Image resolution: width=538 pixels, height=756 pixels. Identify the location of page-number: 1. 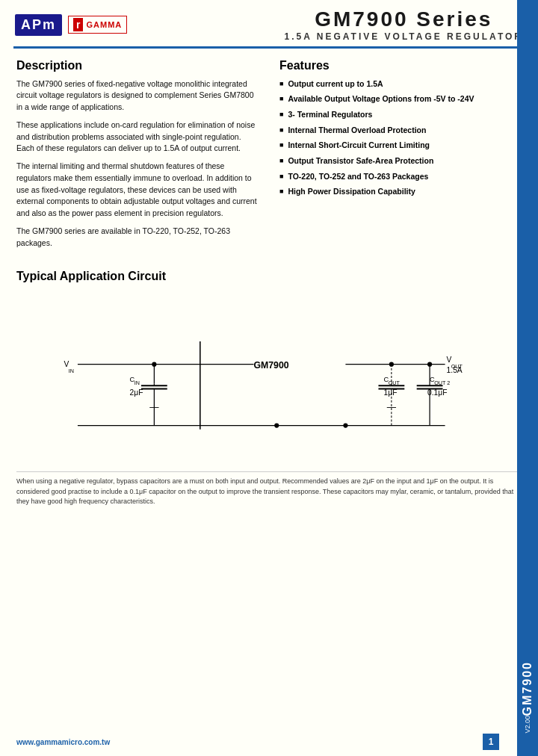
(491, 742).